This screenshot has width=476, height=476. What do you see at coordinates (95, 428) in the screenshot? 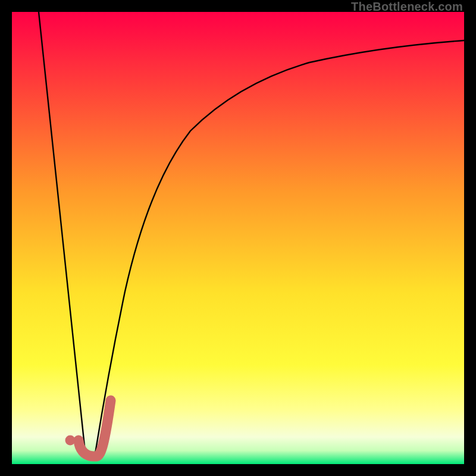
I see `accent-j-curve` at bounding box center [95, 428].